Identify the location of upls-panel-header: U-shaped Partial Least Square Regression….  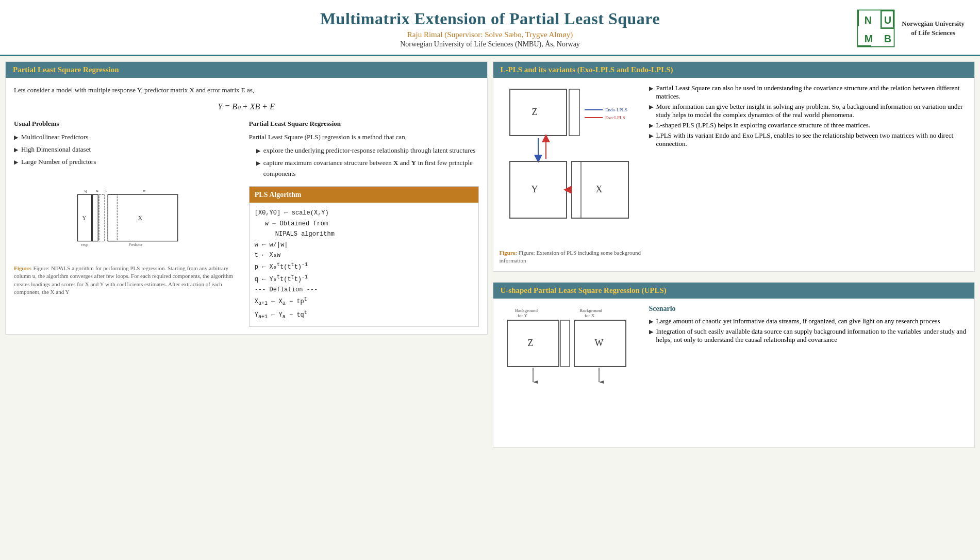
(734, 291).